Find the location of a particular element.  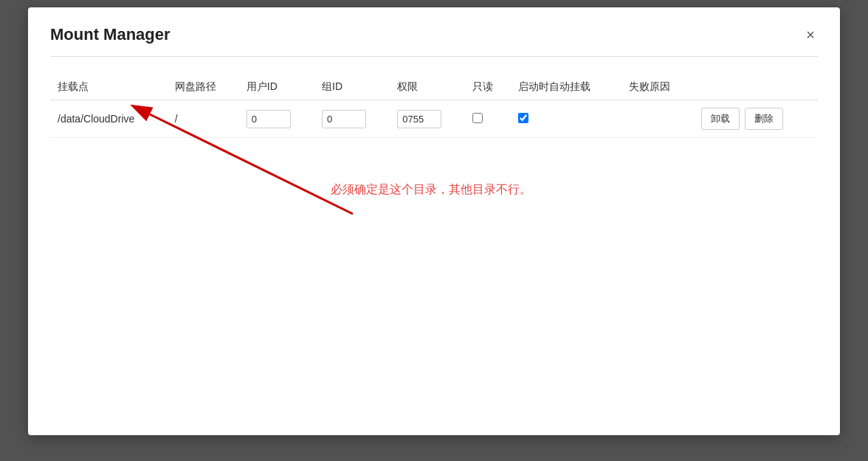

unmount-button: 卸载 is located at coordinates (720, 119).